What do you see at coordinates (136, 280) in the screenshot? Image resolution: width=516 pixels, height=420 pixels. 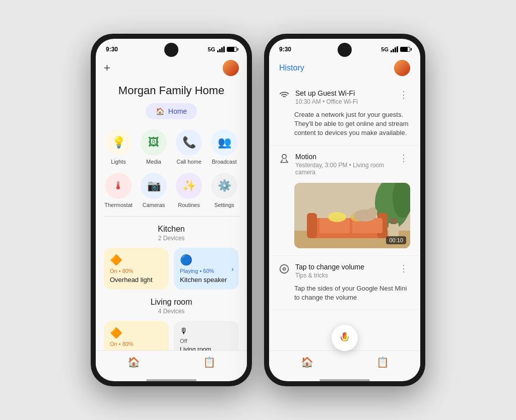 I see `overhead-light-name: Overhead light` at bounding box center [136, 280].